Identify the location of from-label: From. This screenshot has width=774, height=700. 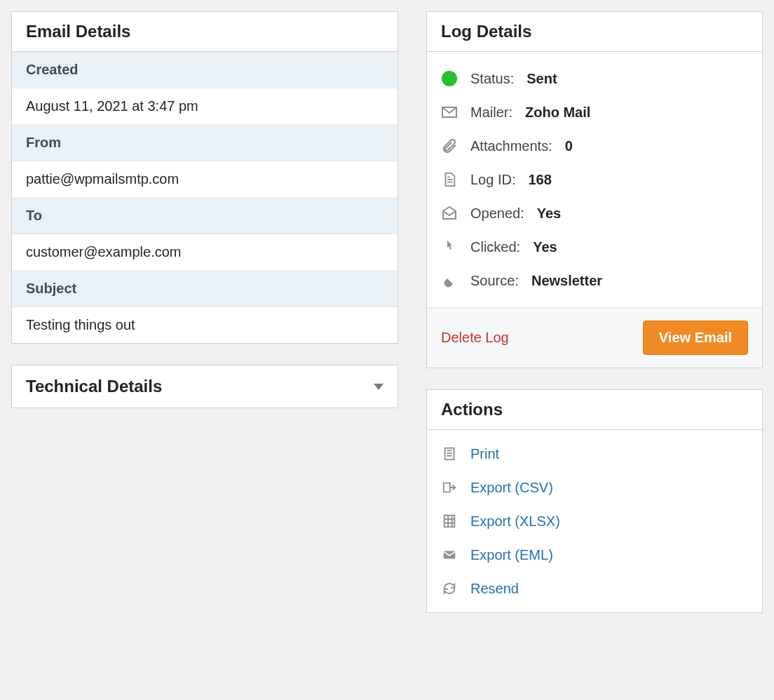
(205, 143).